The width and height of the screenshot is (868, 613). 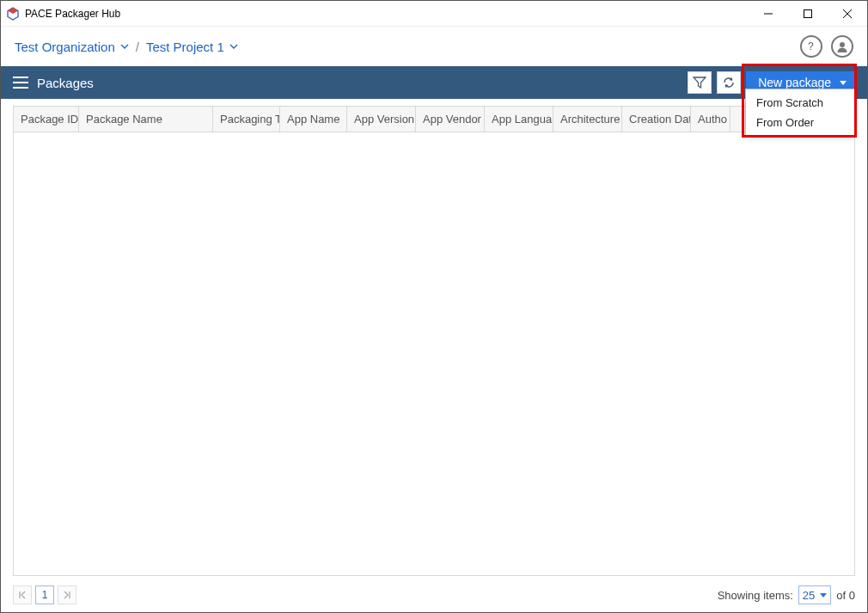 I want to click on new-package-label: New package, so click(x=794, y=83).